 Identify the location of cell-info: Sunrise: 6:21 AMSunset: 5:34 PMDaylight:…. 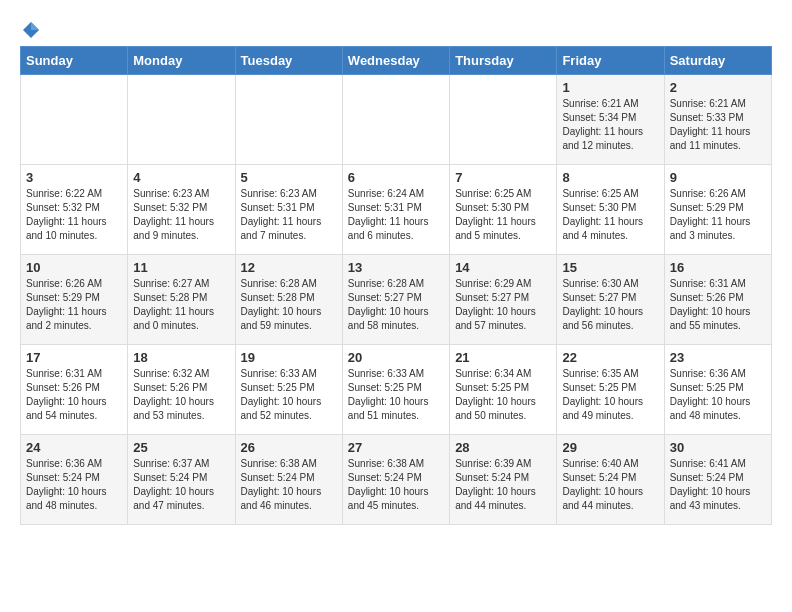
(610, 125).